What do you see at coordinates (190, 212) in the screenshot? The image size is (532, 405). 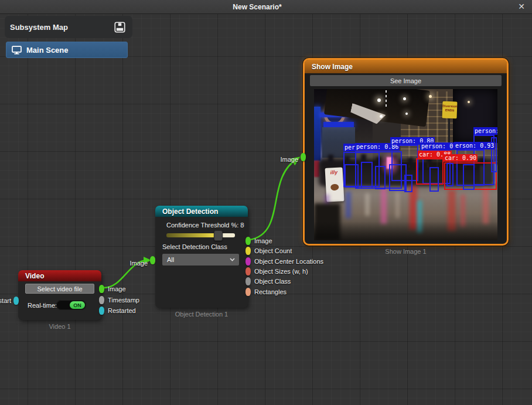 I see `node-title: Object Detection` at bounding box center [190, 212].